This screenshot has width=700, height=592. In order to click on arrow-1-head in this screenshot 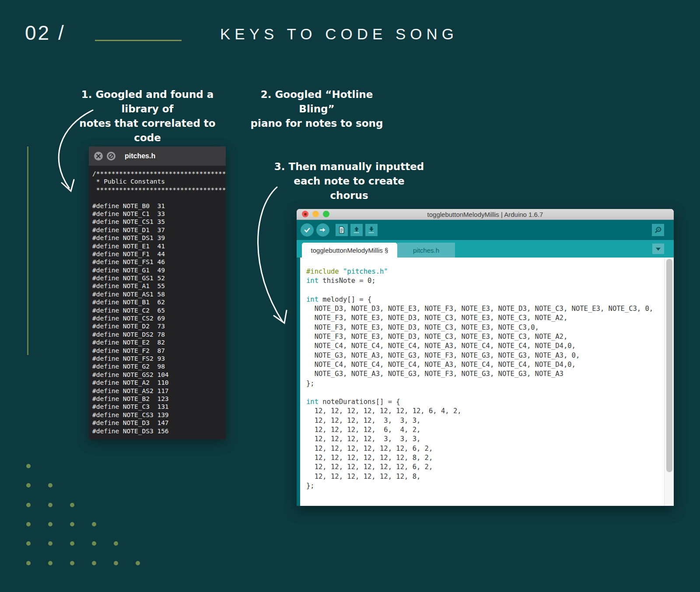, I will do `click(68, 185)`.